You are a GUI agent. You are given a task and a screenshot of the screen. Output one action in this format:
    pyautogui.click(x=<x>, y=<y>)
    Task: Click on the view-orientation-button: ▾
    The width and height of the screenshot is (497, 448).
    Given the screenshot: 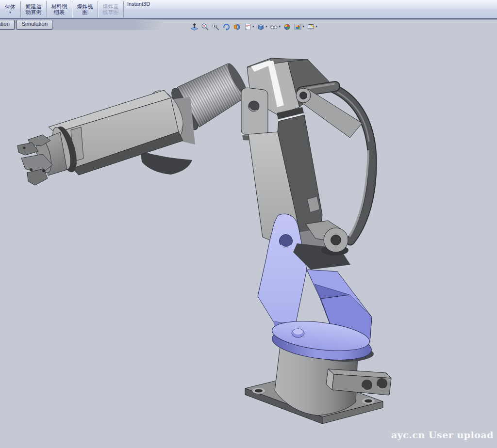 What is the action you would take?
    pyautogui.click(x=249, y=27)
    